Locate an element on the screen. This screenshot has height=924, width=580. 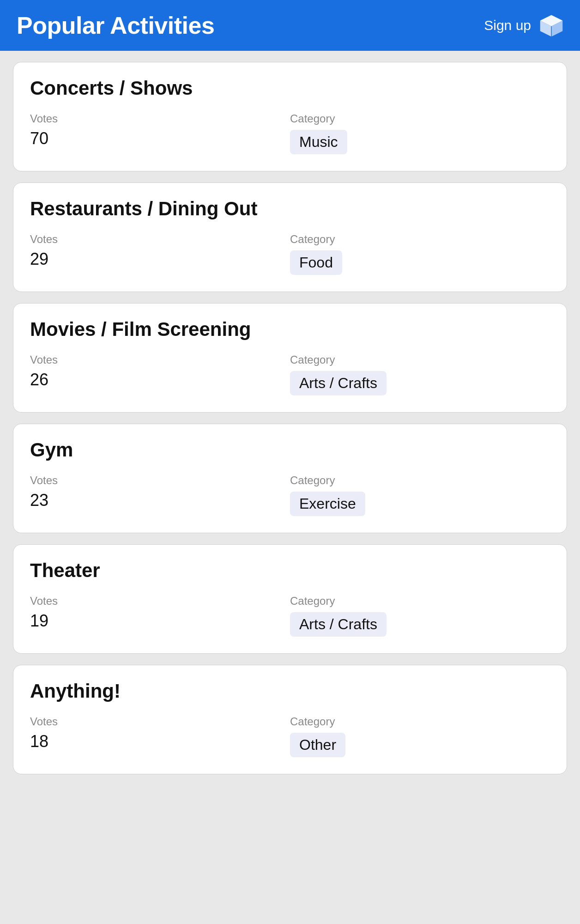
category-col: Category Food is located at coordinates (420, 254).